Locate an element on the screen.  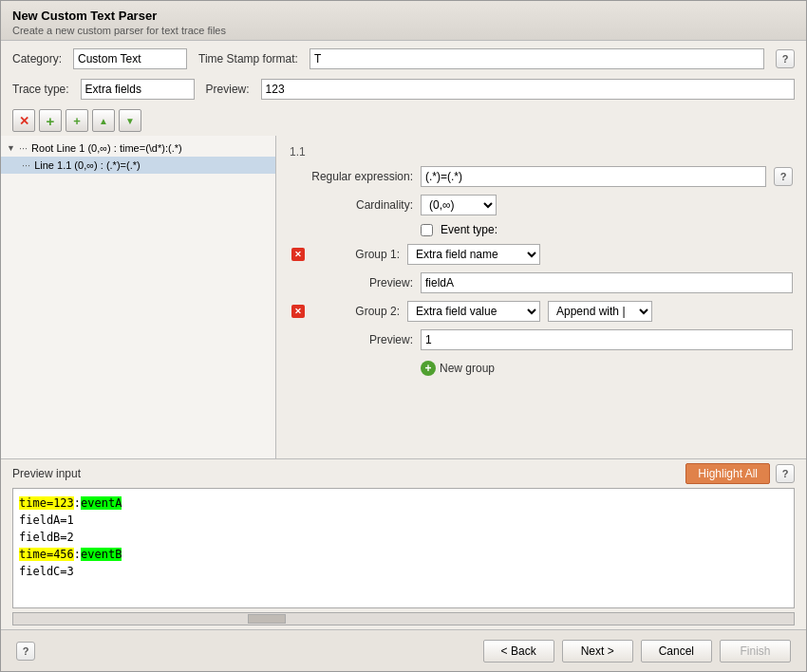
toolbar: ✕ + + ▲ ▼ is located at coordinates (404, 121).